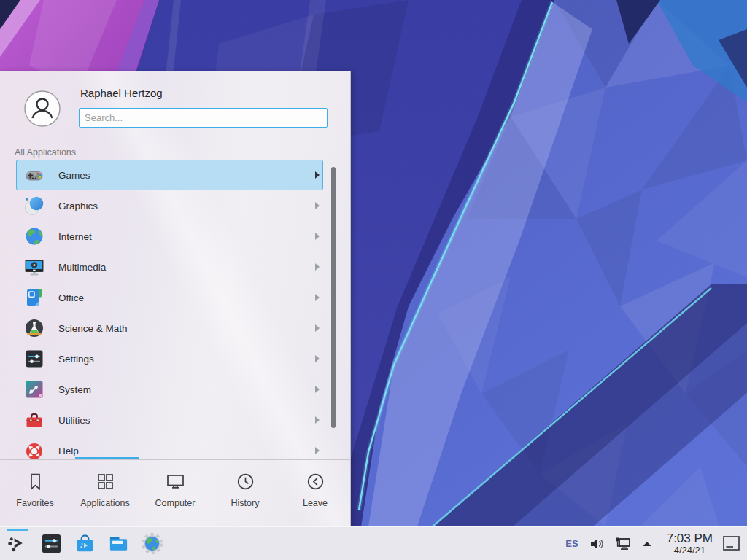 Image resolution: width=747 pixels, height=560 pixels. Describe the element at coordinates (18, 544) in the screenshot. I see `taskbar-application-launcher` at that location.